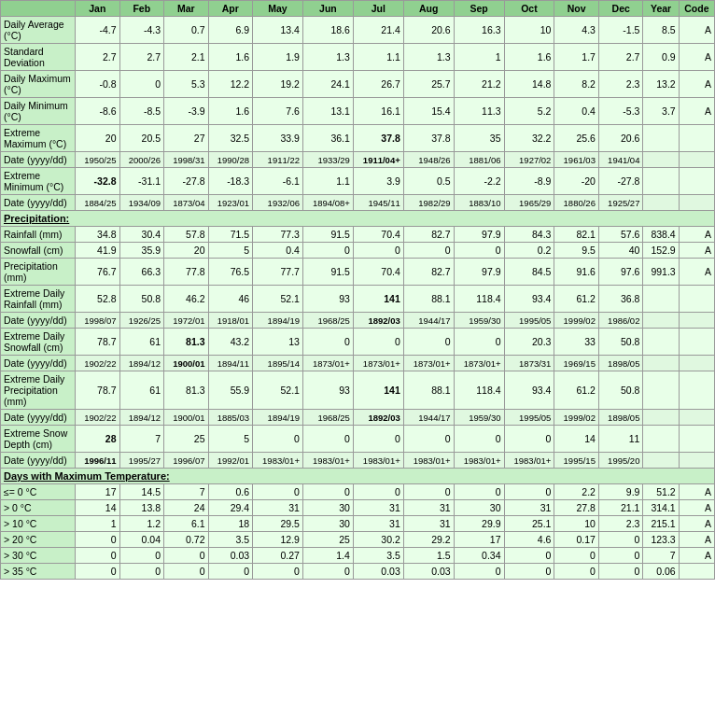 This screenshot has height=728, width=715. I want to click on row-label: Rainfall (mm), so click(38, 235).